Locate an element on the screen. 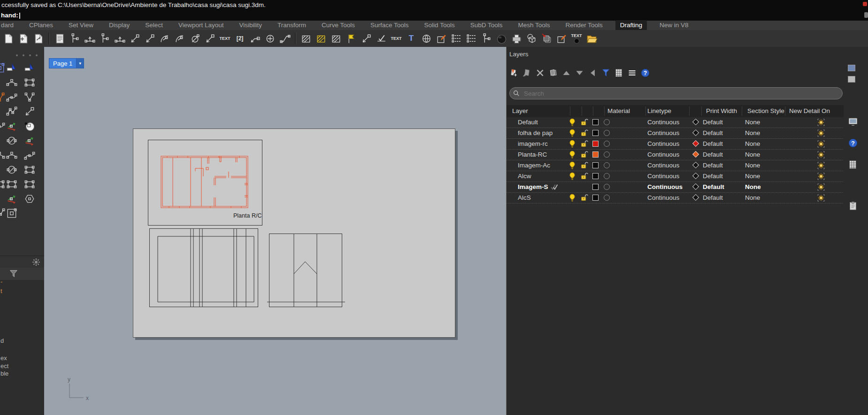 The height and width of the screenshot is (415, 868). command-input-line: hand: is located at coordinates (434, 15).